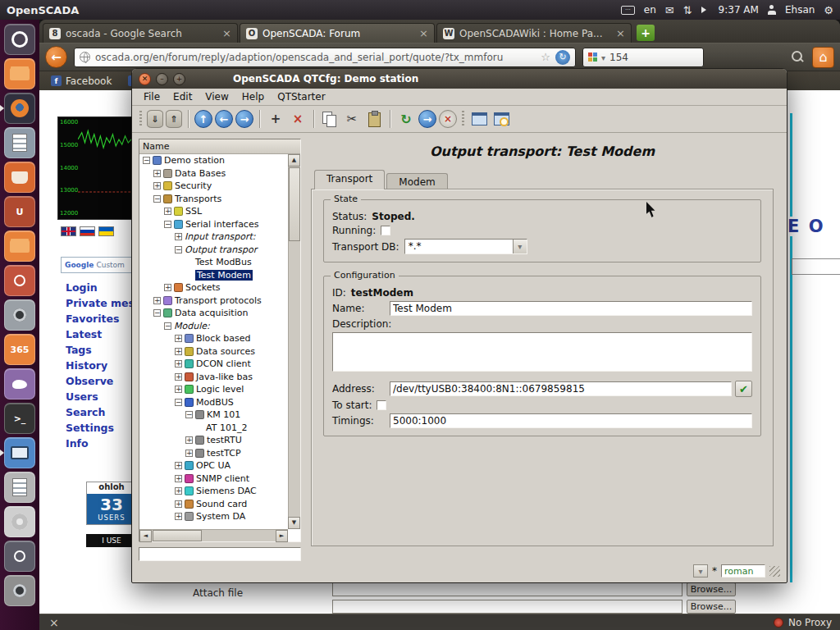 This screenshot has height=630, width=840. I want to click on addon-bar-close-icon: ×, so click(54, 623).